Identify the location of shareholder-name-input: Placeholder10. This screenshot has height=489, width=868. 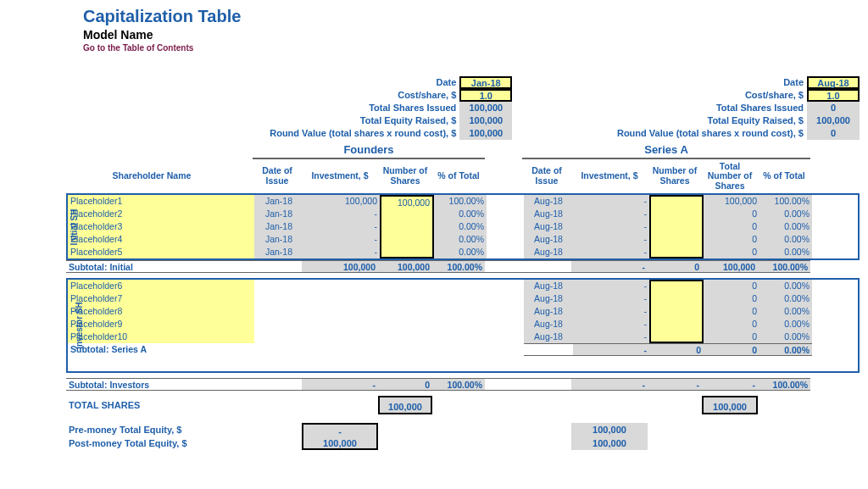
(161, 337).